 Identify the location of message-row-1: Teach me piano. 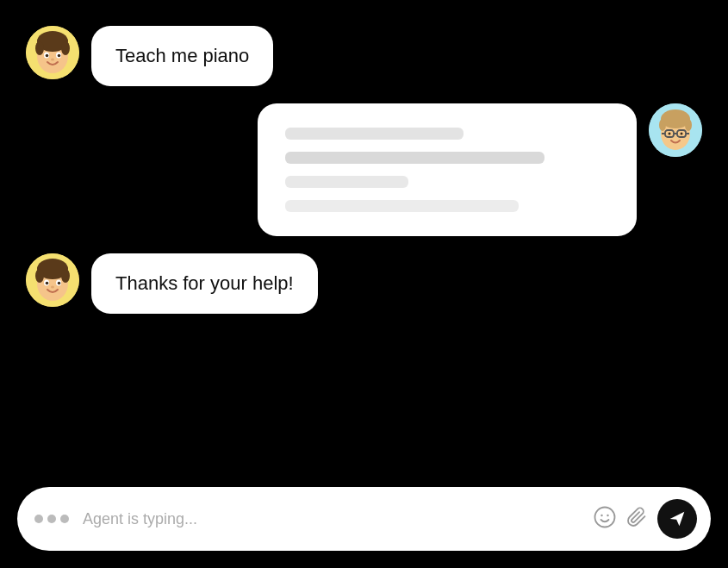
(364, 56).